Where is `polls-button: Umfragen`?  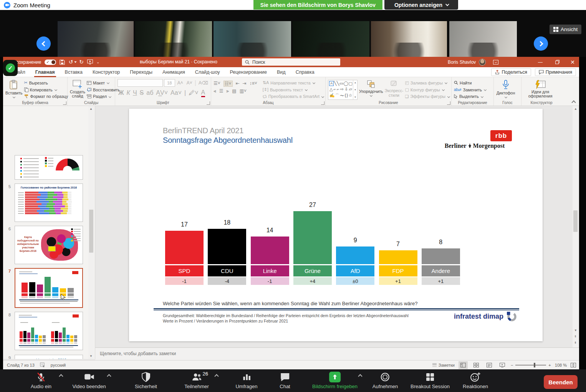
polls-button: Umfragen is located at coordinates (247, 380).